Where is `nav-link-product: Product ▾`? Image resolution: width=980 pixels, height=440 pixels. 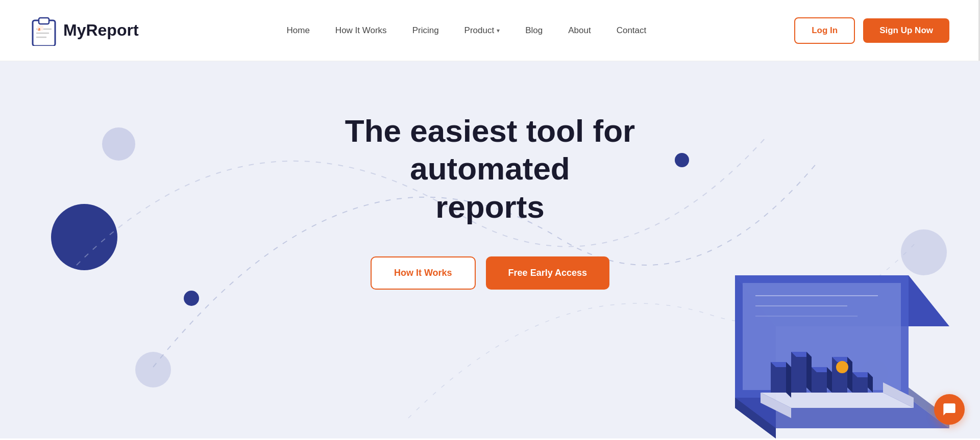
nav-link-product: Product ▾ is located at coordinates (482, 31).